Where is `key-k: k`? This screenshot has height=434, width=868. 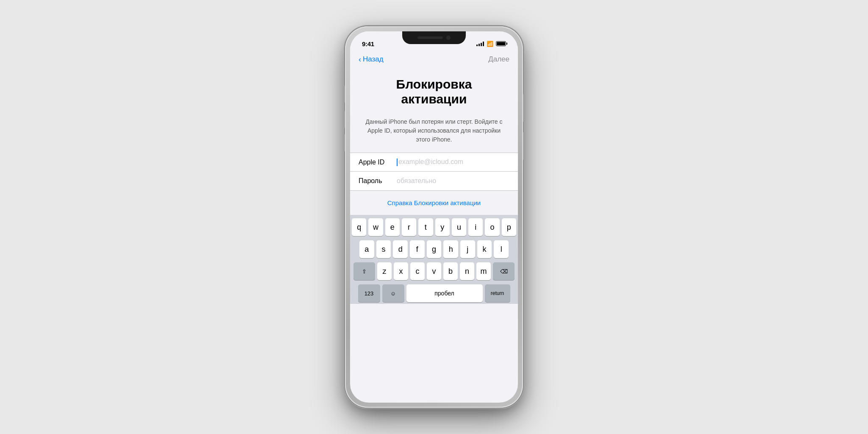 key-k: k is located at coordinates (485, 249).